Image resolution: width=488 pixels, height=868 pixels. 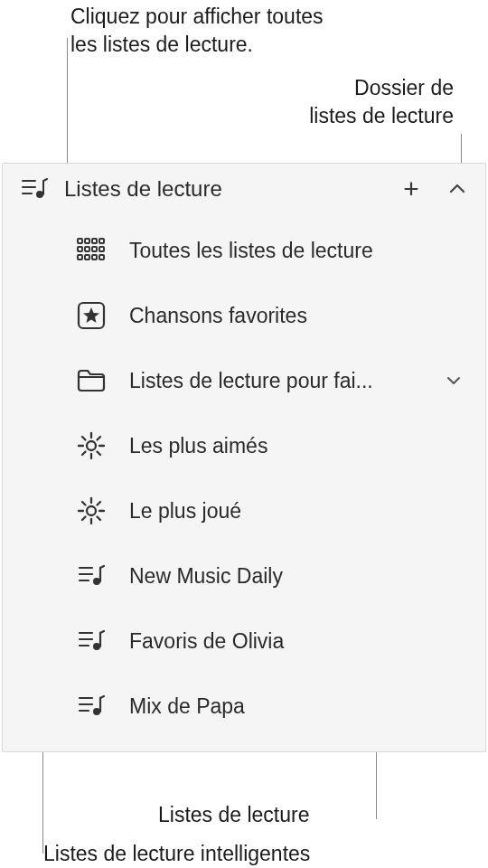 I want to click on row-label: Listes de lecture pour fai..., so click(x=275, y=382).